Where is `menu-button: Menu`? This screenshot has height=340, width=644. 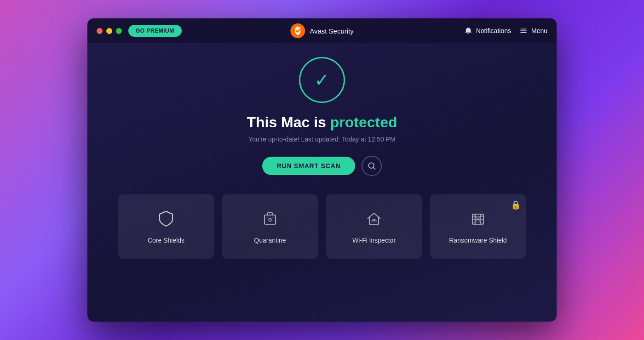
menu-button: Menu is located at coordinates (534, 31).